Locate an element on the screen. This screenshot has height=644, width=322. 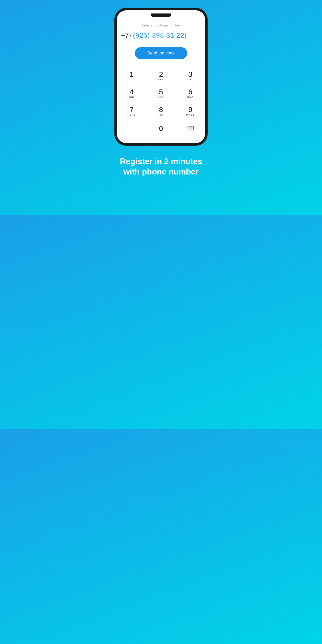
dial-key-3-letters: DEF is located at coordinates (190, 80).